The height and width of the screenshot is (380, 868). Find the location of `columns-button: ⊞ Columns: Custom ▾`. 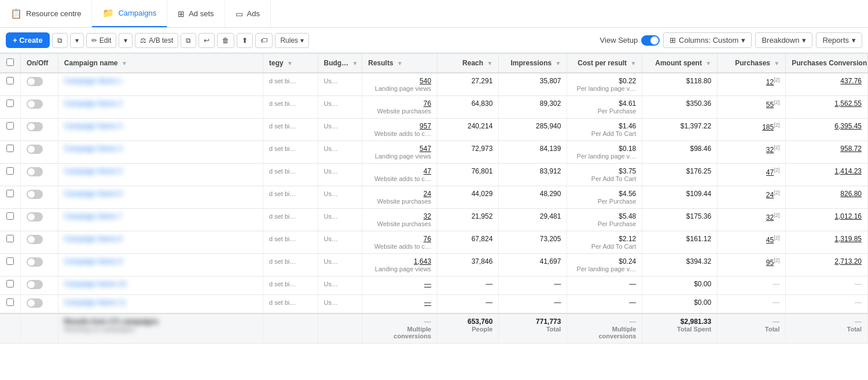

columns-button: ⊞ Columns: Custom ▾ is located at coordinates (707, 40).